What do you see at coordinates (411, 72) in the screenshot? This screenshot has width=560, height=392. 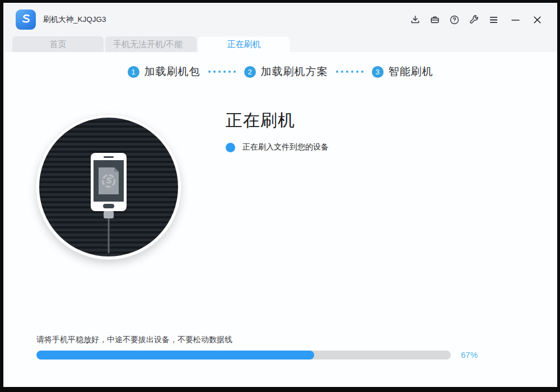 I see `step-3-label: 智能刷机` at bounding box center [411, 72].